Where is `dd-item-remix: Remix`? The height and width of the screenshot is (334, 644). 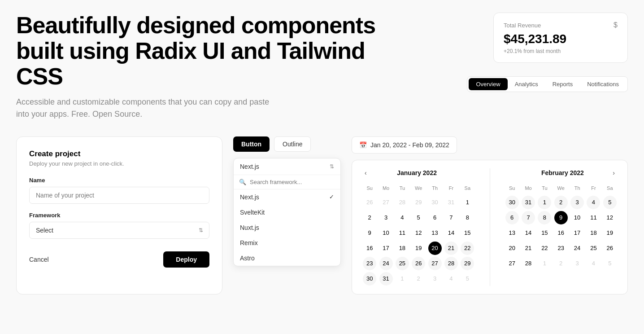 dd-item-remix: Remix is located at coordinates (287, 243).